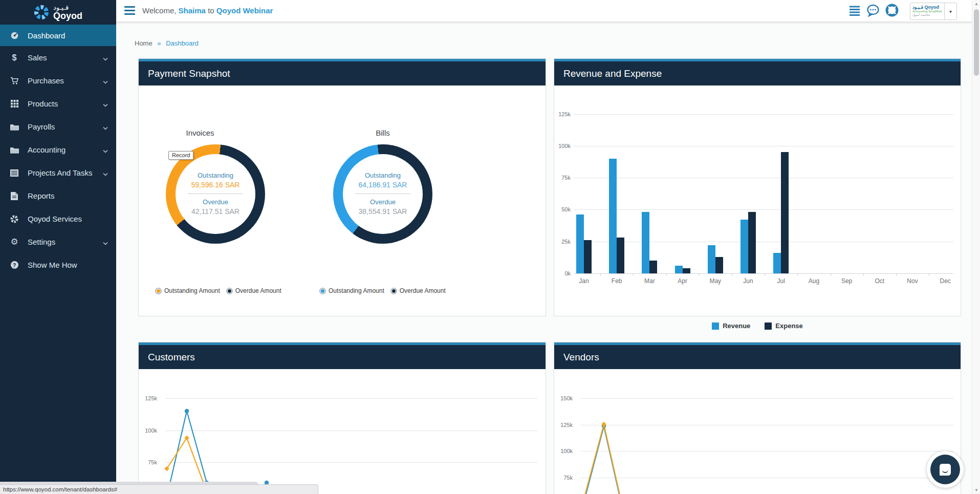  Describe the element at coordinates (58, 127) in the screenshot. I see `sidebar-item-payrolls: Payrolls` at that location.